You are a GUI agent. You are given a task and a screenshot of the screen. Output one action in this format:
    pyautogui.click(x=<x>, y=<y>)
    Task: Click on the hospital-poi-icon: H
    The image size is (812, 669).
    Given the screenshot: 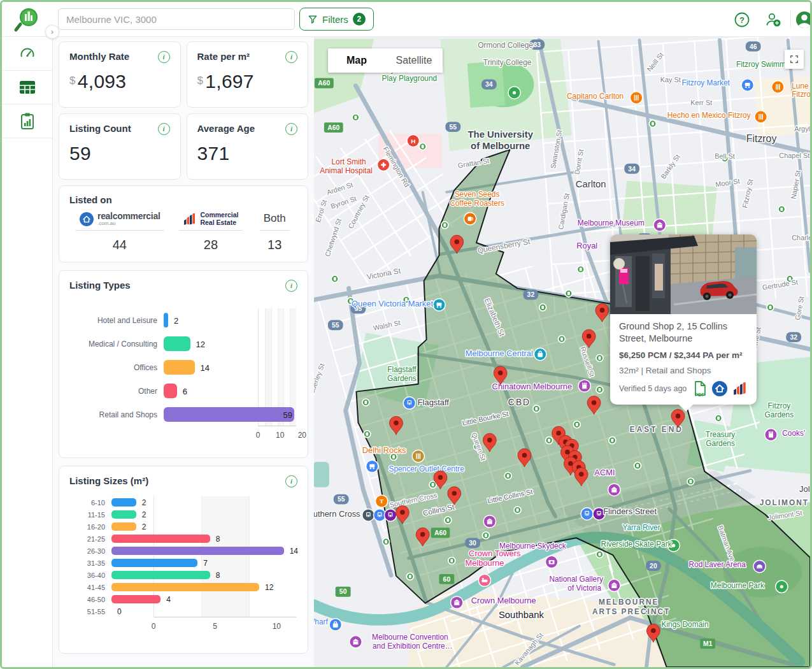 What is the action you would take?
    pyautogui.click(x=413, y=141)
    